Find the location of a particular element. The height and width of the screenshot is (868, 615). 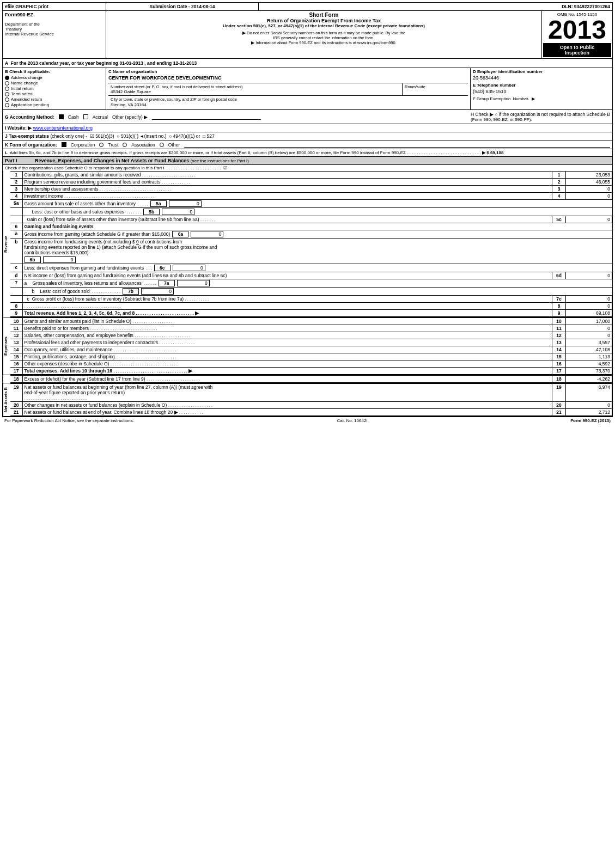

dept-label: Department of the is located at coordinates (54, 24).